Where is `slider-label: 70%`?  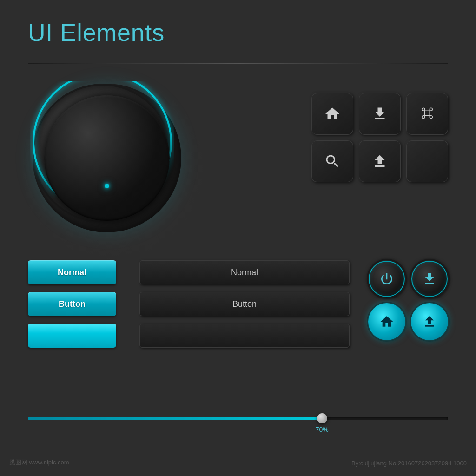 slider-label: 70% is located at coordinates (322, 430).